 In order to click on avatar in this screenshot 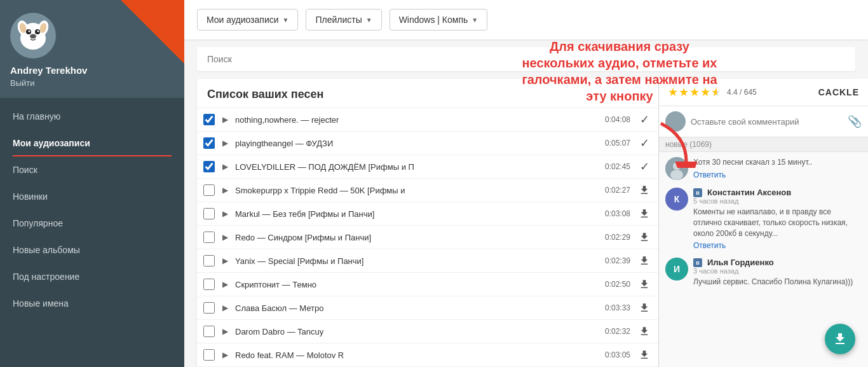, I will do `click(33, 36)`.